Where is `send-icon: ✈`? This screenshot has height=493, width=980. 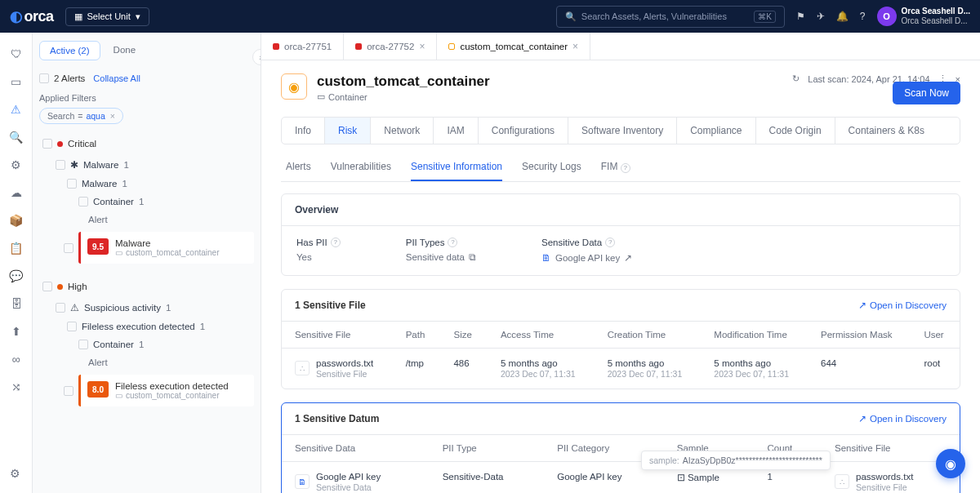
send-icon: ✈ is located at coordinates (821, 16).